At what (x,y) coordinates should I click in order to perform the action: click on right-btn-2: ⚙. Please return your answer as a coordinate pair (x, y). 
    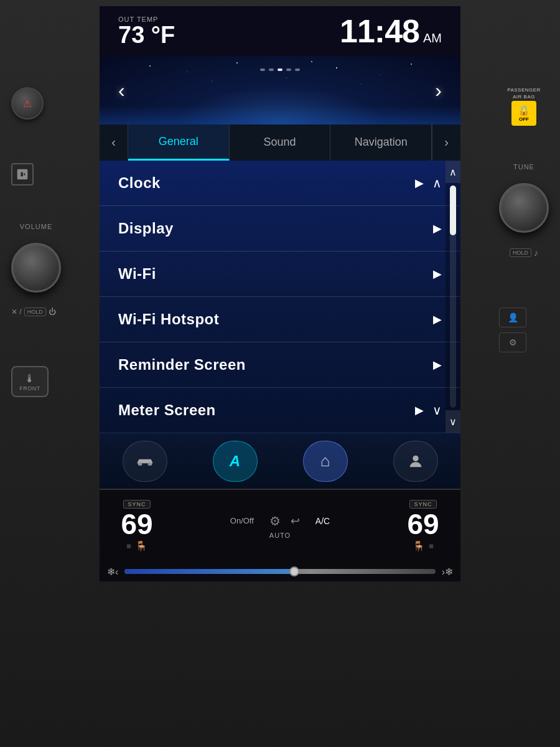
    Looking at the image, I should click on (513, 342).